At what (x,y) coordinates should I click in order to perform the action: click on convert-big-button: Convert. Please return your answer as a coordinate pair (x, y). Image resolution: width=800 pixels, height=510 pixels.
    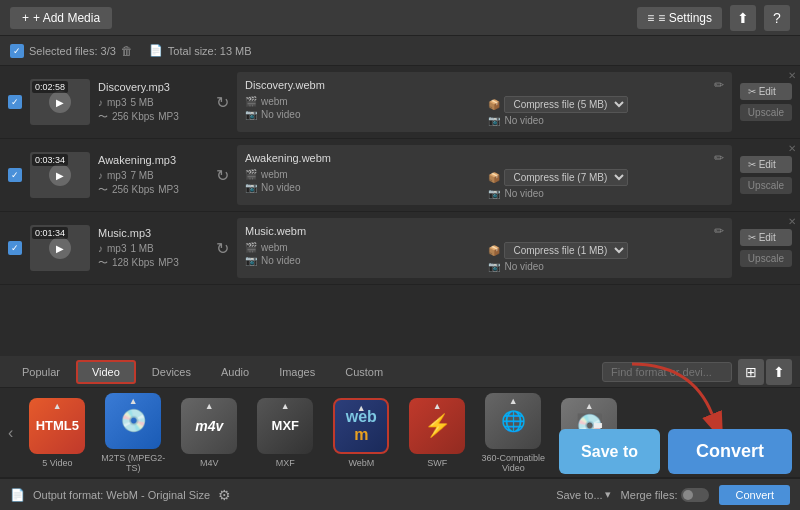
    Looking at the image, I should click on (730, 452).